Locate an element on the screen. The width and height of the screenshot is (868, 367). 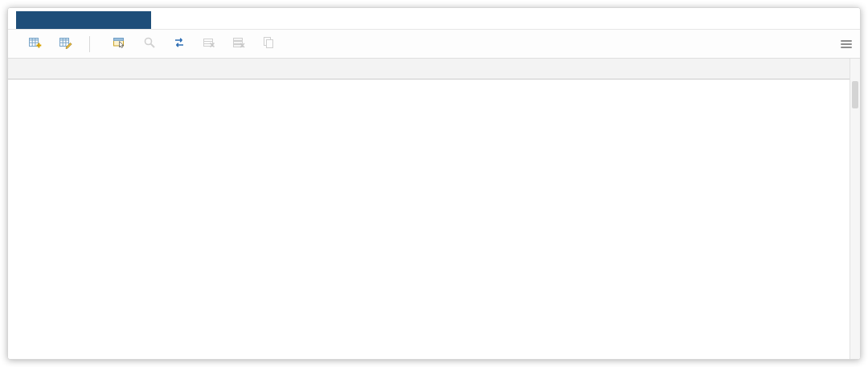
toolbar-options-icon is located at coordinates (846, 44).